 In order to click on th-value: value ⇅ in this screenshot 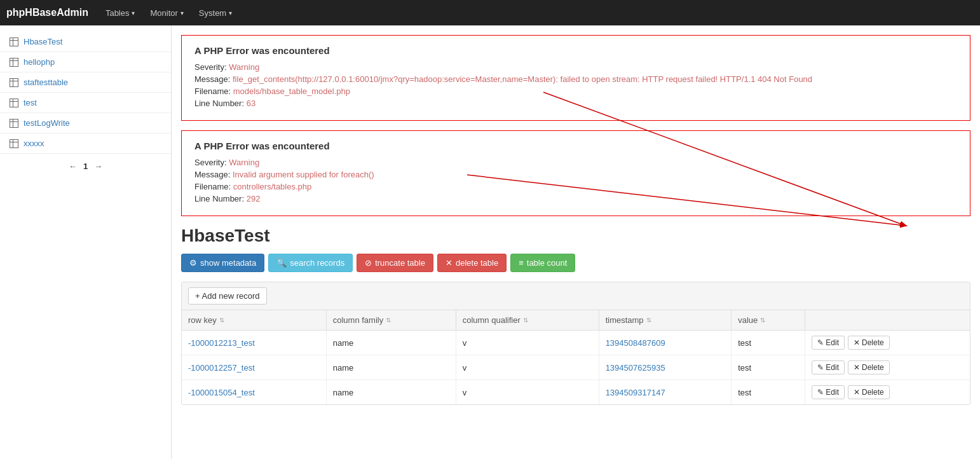, I will do `click(768, 320)`.